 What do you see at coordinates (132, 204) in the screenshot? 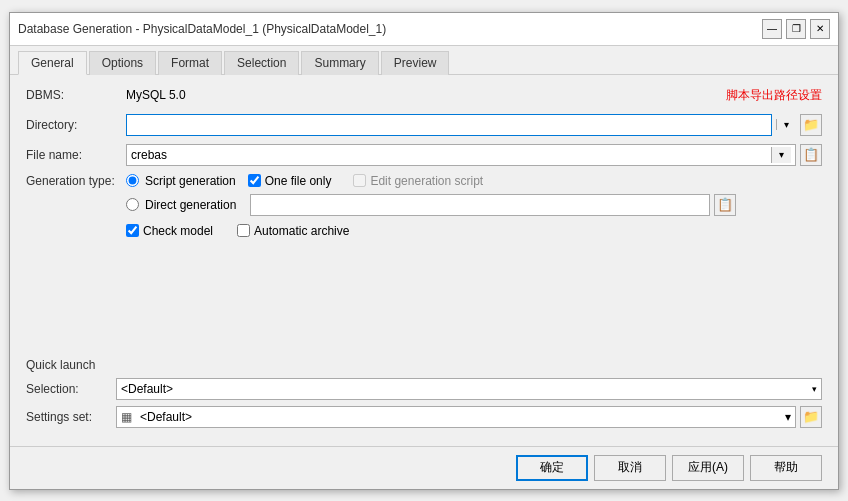
I see `direct-gen-radio` at bounding box center [132, 204].